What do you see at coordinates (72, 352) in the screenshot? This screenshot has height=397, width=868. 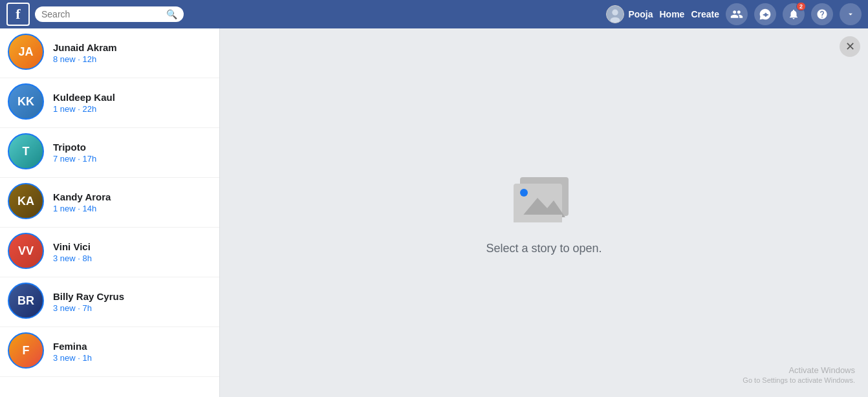 I see `story-info: Femina 3 new · 1h` at bounding box center [72, 352].